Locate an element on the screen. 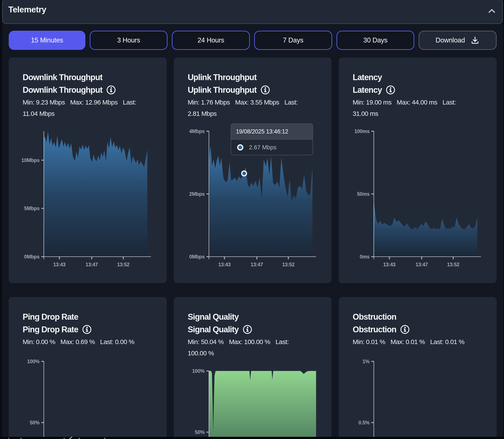 The width and height of the screenshot is (504, 439). svg-text: 2Mbps is located at coordinates (197, 194).